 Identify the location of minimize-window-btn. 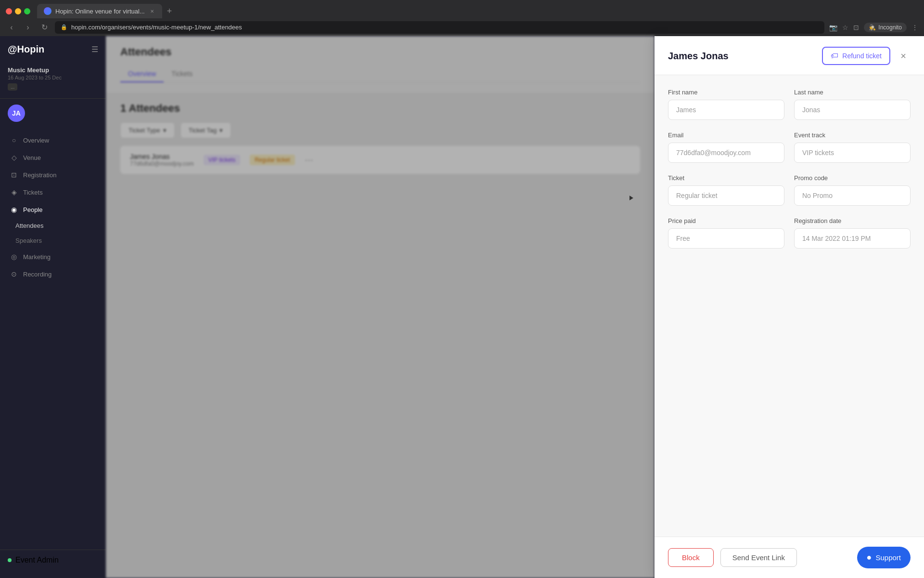
(18, 12).